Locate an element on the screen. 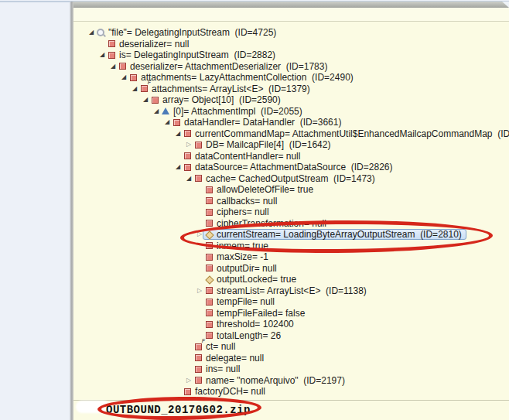 The image size is (509, 420). tree-row-deserializer: ◢deserializer= AttachmentDeserializer (I… is located at coordinates (291, 67).